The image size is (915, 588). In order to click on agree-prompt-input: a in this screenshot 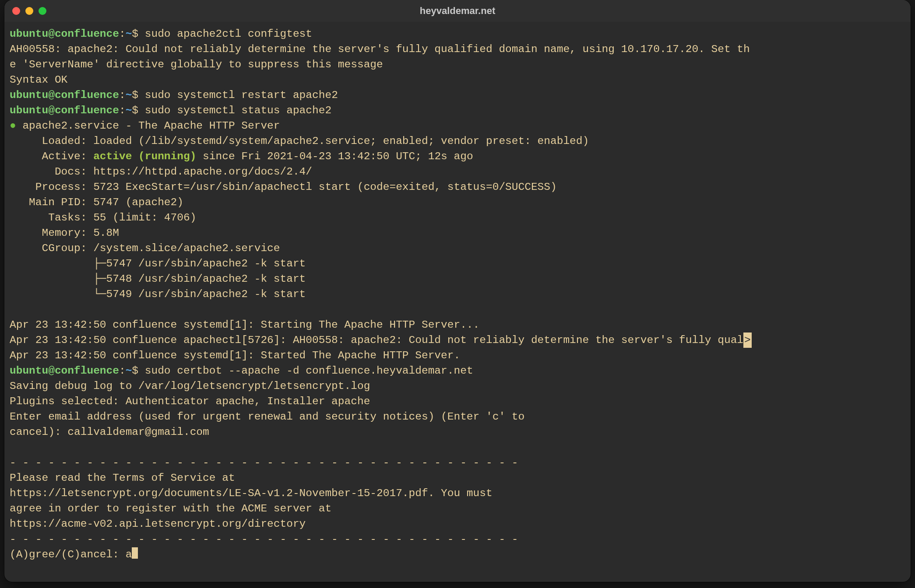, I will do `click(129, 555)`.